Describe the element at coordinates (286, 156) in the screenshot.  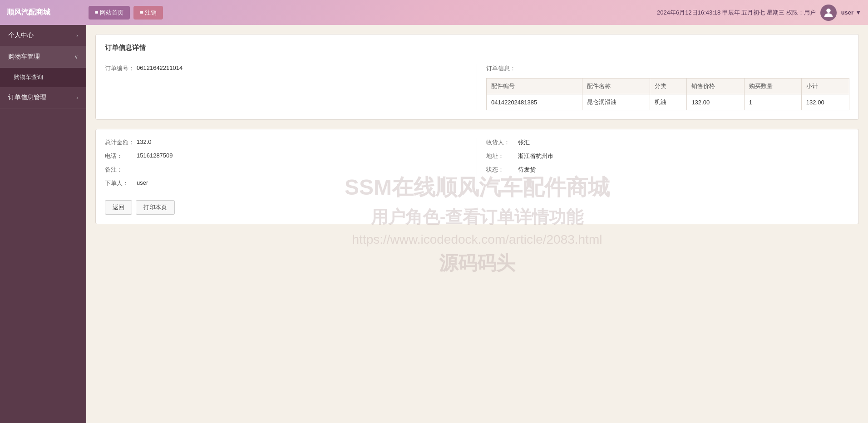
I see `phone-row: 电话： 15161287509` at that location.